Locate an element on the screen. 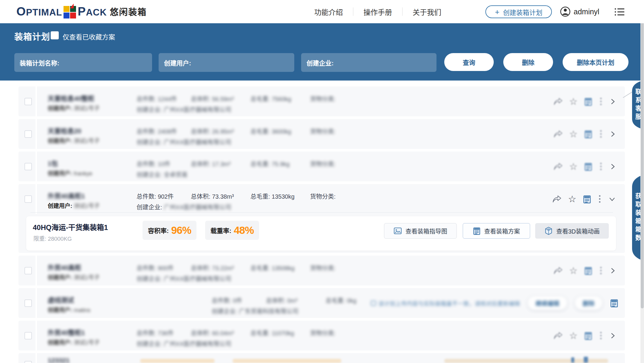 The width and height of the screenshot is (644, 363). search-button: 查询 is located at coordinates (469, 62).